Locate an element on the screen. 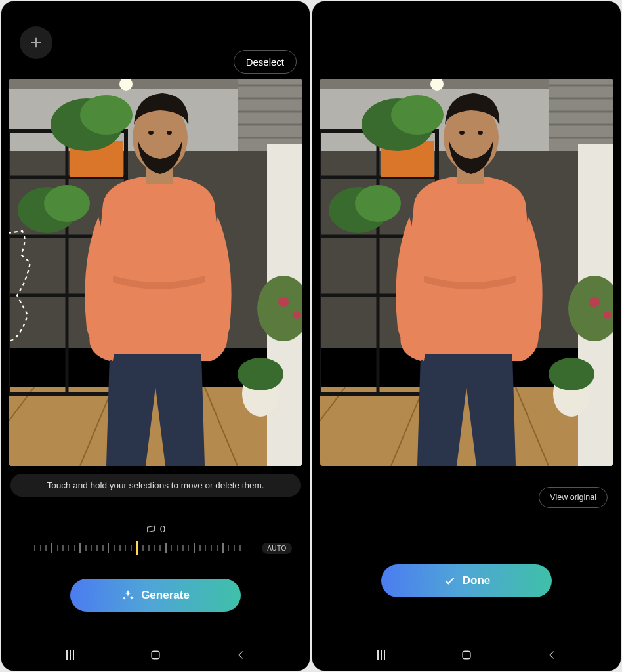 This screenshot has width=622, height=672. slider-value-text: 0 is located at coordinates (163, 529).